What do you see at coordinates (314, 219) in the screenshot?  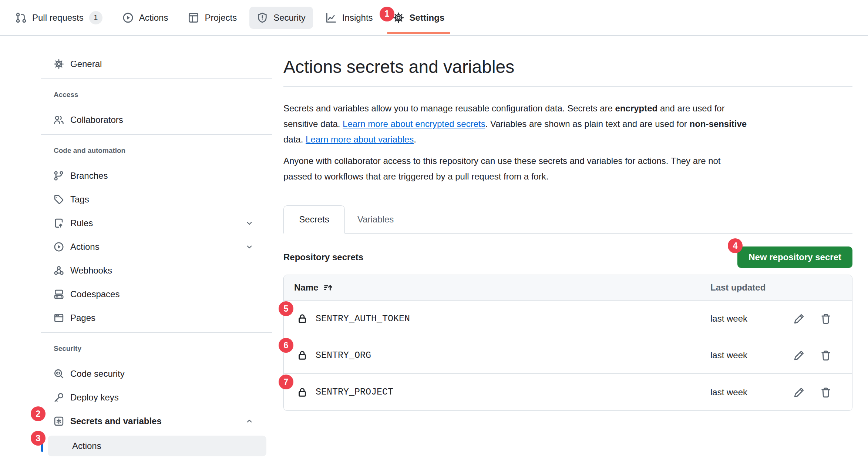 I see `tab-secrets: Secrets` at bounding box center [314, 219].